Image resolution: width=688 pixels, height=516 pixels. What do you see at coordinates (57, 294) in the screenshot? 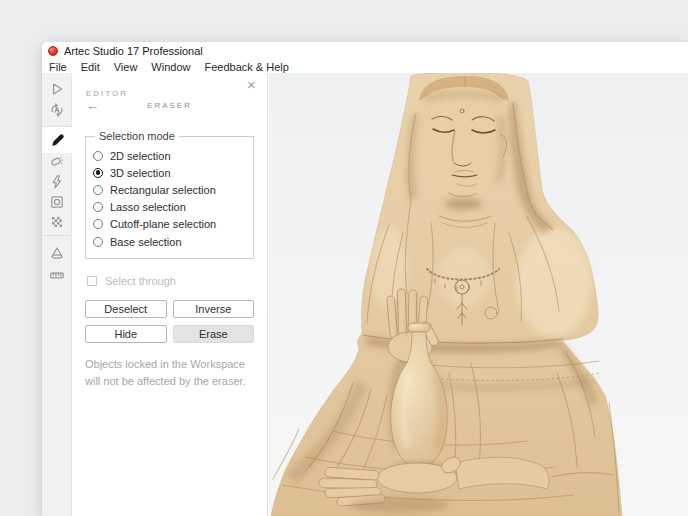
I see `left-toolbar` at bounding box center [57, 294].